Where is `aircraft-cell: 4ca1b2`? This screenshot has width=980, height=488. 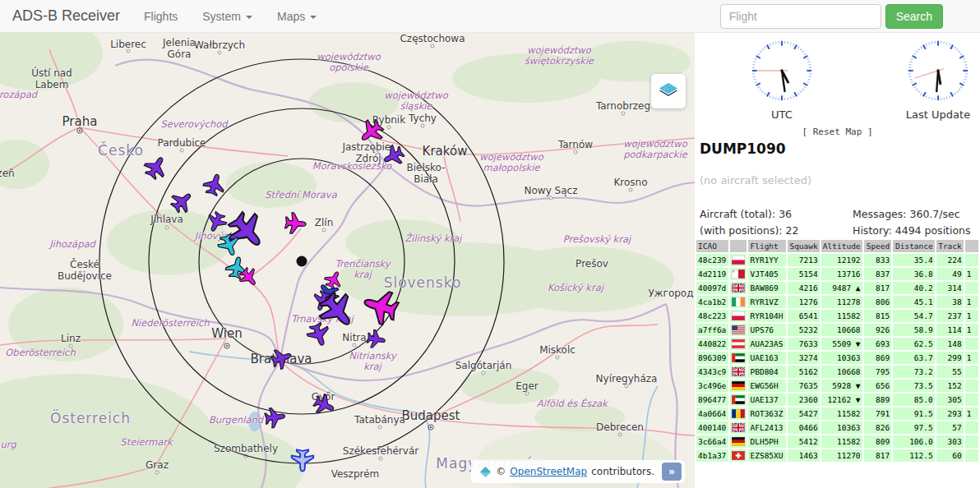 aircraft-cell: 4ca1b2 is located at coordinates (712, 302).